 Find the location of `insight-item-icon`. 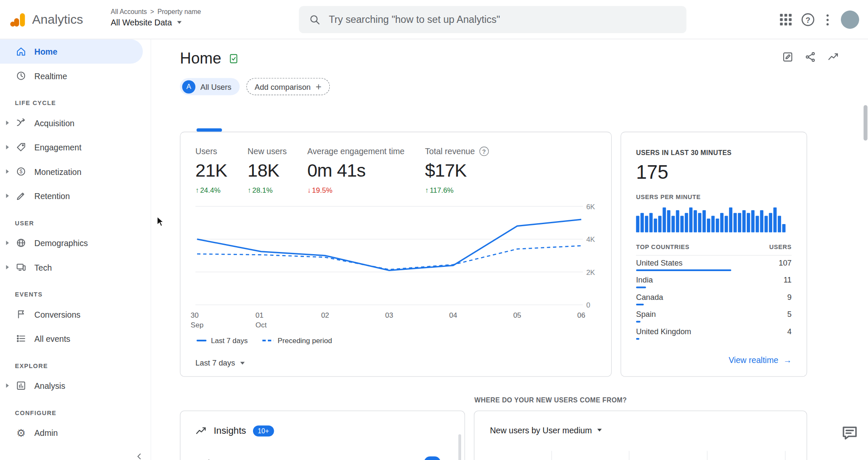

insight-item-icon is located at coordinates (206, 459).